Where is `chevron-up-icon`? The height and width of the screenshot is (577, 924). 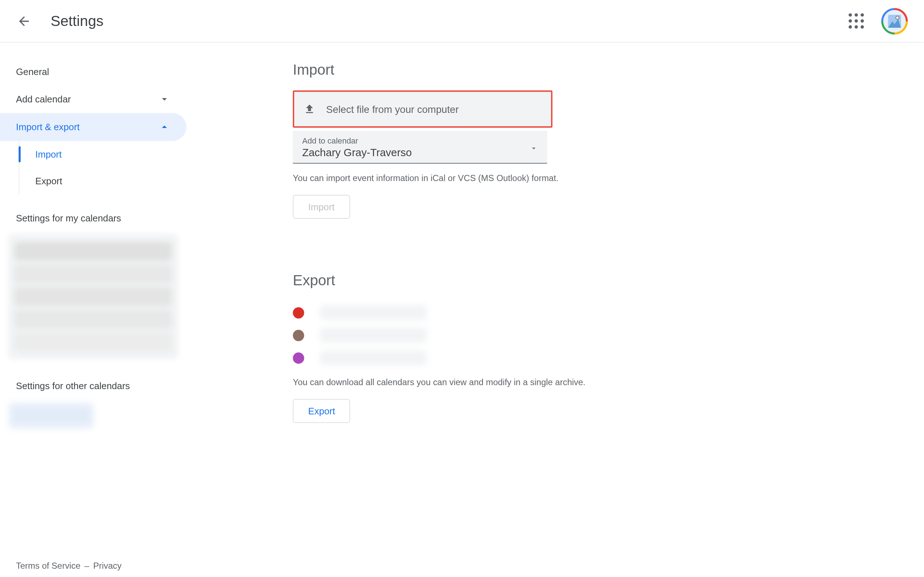
chevron-up-icon is located at coordinates (164, 127).